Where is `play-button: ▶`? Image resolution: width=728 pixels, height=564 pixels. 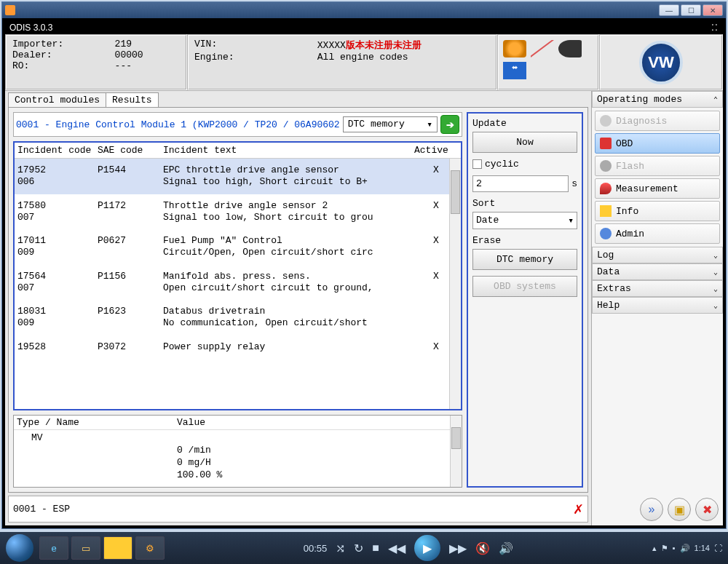
play-button: ▶ is located at coordinates (427, 548).